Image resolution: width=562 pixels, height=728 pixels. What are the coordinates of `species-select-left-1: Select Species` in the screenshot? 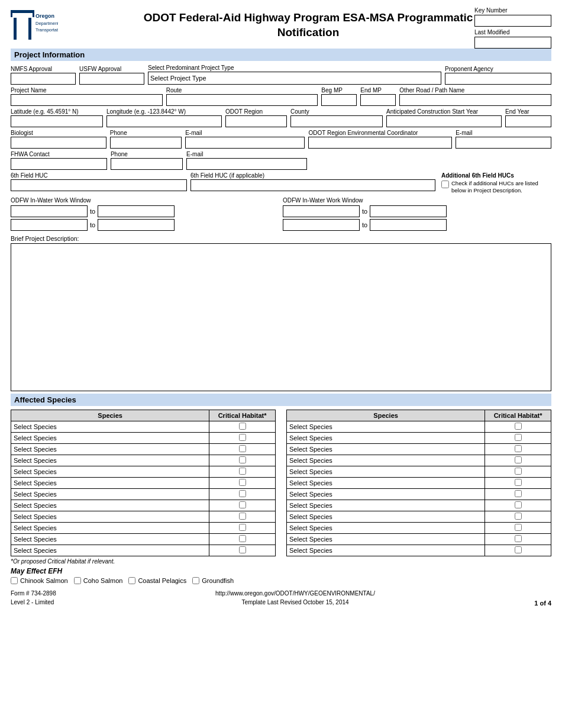 It's located at (110, 438).